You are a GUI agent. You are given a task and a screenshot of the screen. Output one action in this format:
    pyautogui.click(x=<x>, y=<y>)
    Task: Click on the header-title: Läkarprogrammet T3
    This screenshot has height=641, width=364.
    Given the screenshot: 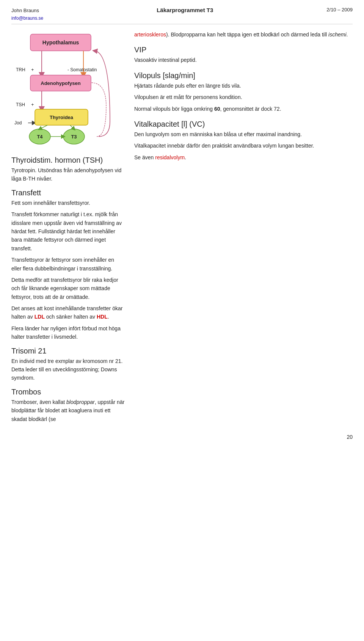 What is the action you would take?
    pyautogui.click(x=185, y=10)
    